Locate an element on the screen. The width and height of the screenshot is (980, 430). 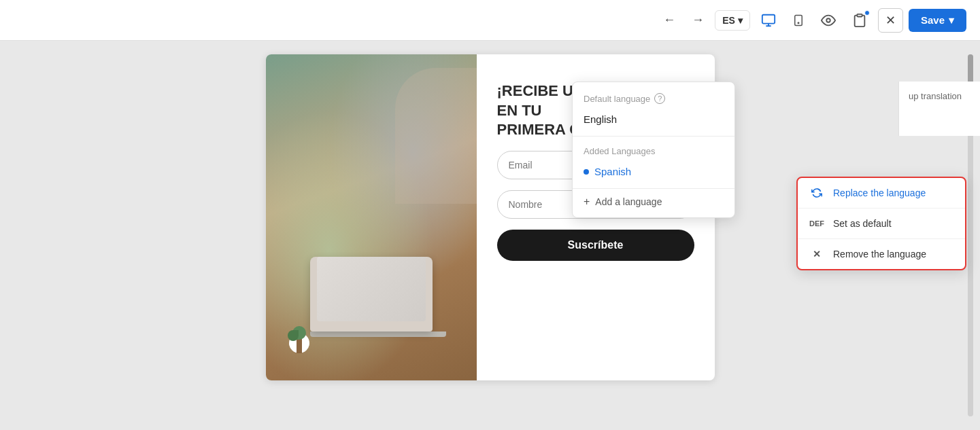
default-language-value: English is located at coordinates (654, 120).